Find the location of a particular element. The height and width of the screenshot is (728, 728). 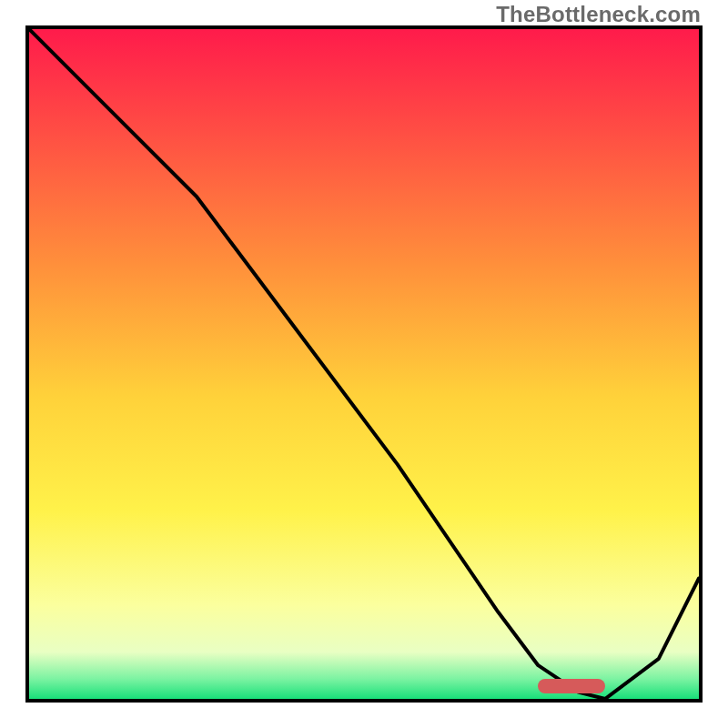

watermark-text: TheBottleneck.com is located at coordinates (599, 15).